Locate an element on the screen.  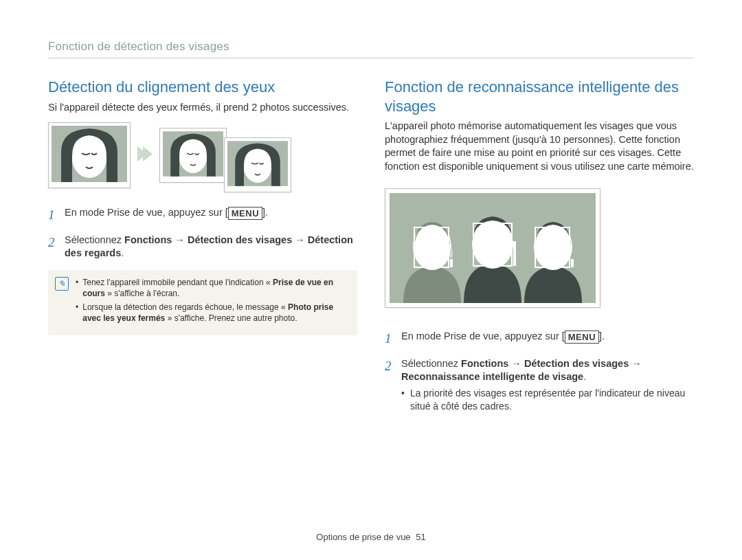
right-step-1: 1 En mode Prise de vue, appuyez sur [MEN… is located at coordinates (539, 339).